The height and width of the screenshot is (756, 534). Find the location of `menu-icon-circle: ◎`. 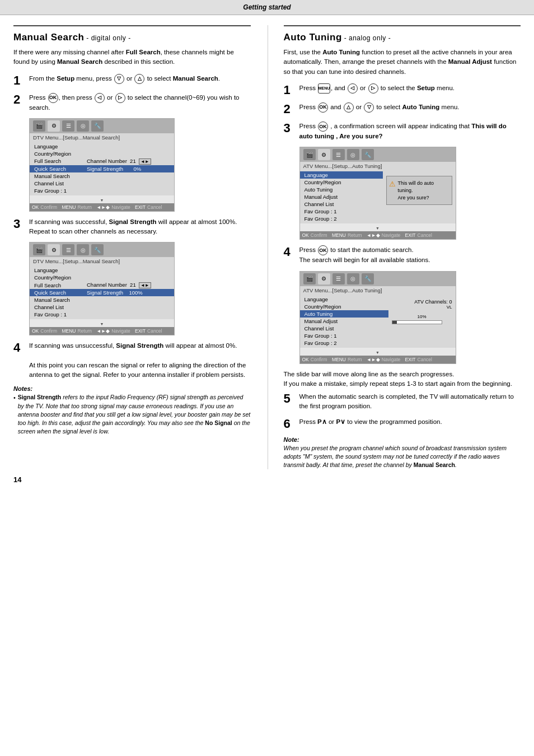

menu-icon-circle: ◎ is located at coordinates (83, 126).